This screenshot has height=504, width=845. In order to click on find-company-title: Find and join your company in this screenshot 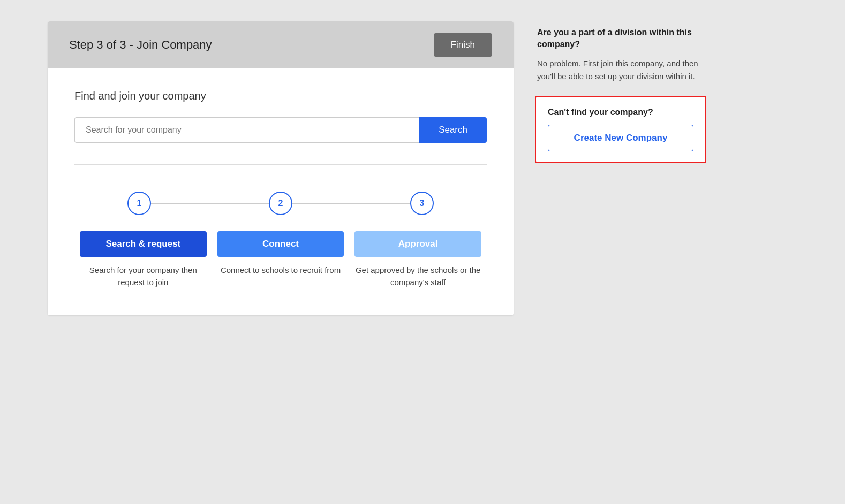, I will do `click(281, 96)`.